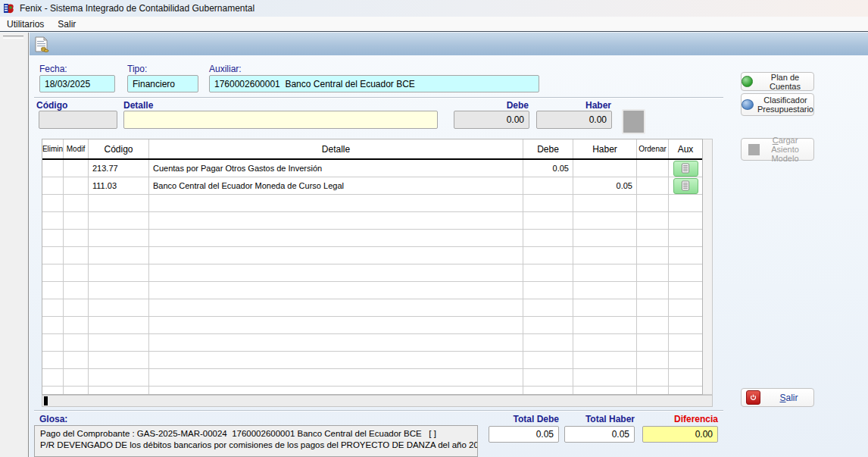 The height and width of the screenshot is (457, 868). What do you see at coordinates (256, 441) in the screenshot?
I see `glosa-textarea: Pago del Comprobante : GAS-2025-MAR-0002…` at bounding box center [256, 441].